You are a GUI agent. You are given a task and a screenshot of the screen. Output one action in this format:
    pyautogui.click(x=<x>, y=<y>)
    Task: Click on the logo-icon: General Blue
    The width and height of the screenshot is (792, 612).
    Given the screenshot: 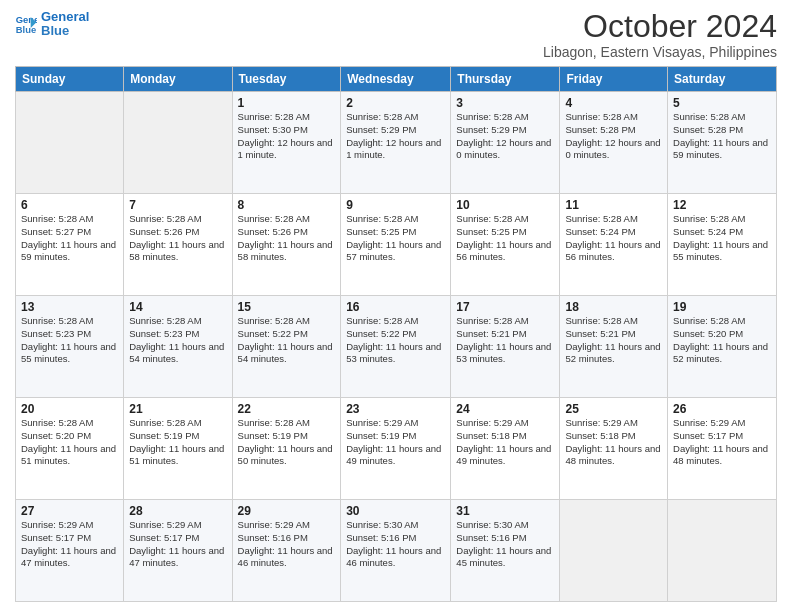 What is the action you would take?
    pyautogui.click(x=26, y=24)
    